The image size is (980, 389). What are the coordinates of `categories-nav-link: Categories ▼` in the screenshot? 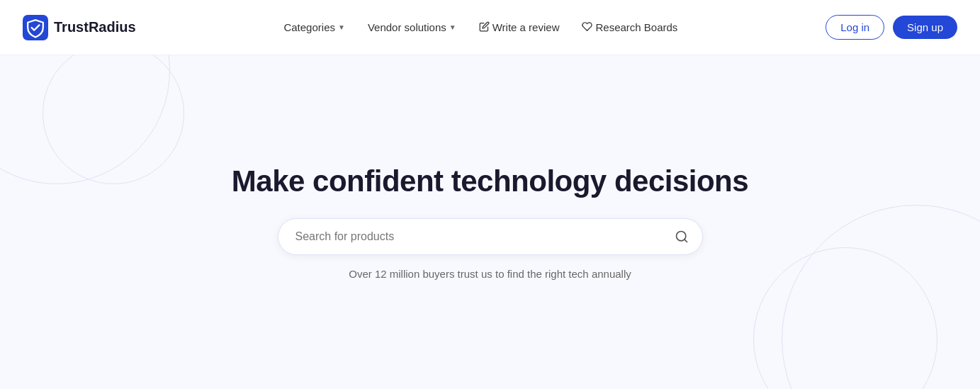 It's located at (314, 27).